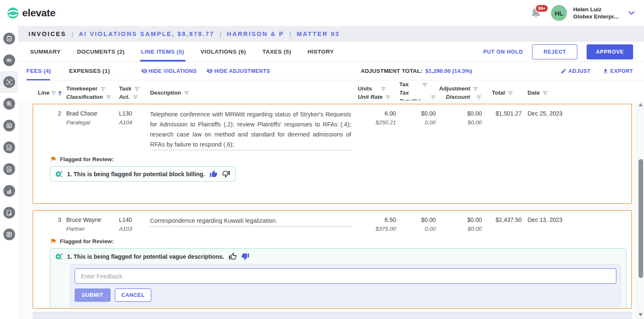  Describe the element at coordinates (559, 13) in the screenshot. I see `avatar: HL` at that location.